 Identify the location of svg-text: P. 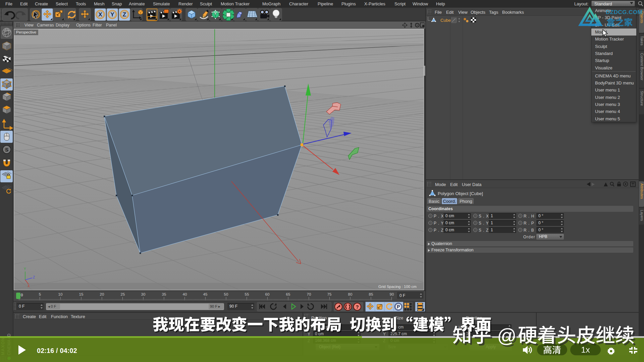
(398, 307).